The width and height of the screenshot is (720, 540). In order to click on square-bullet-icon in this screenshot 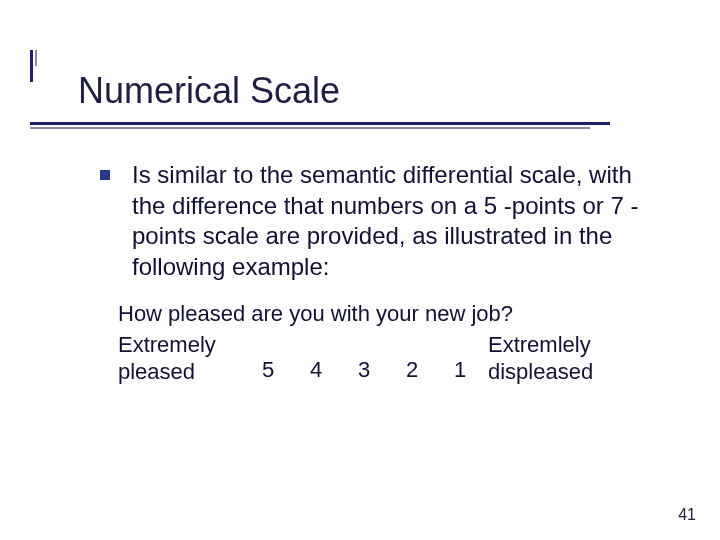, I will do `click(105, 175)`.